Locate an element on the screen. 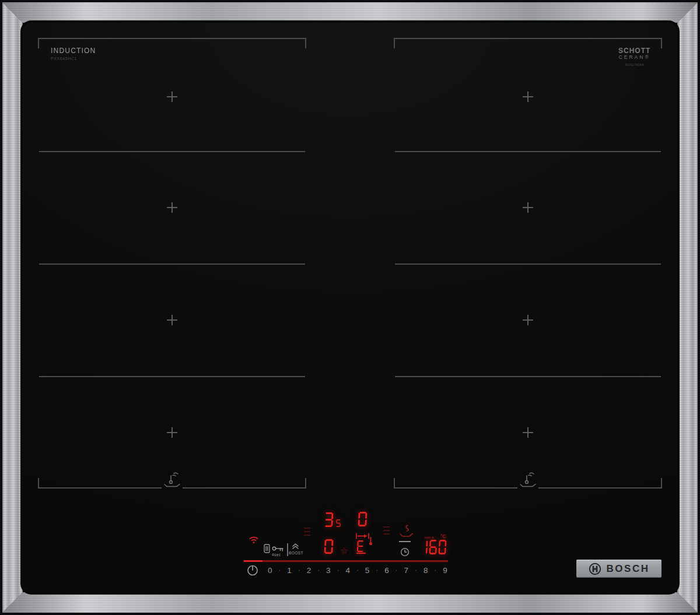 Image resolution: width=700 pixels, height=615 pixels. bosch-emblem-icon is located at coordinates (595, 569).